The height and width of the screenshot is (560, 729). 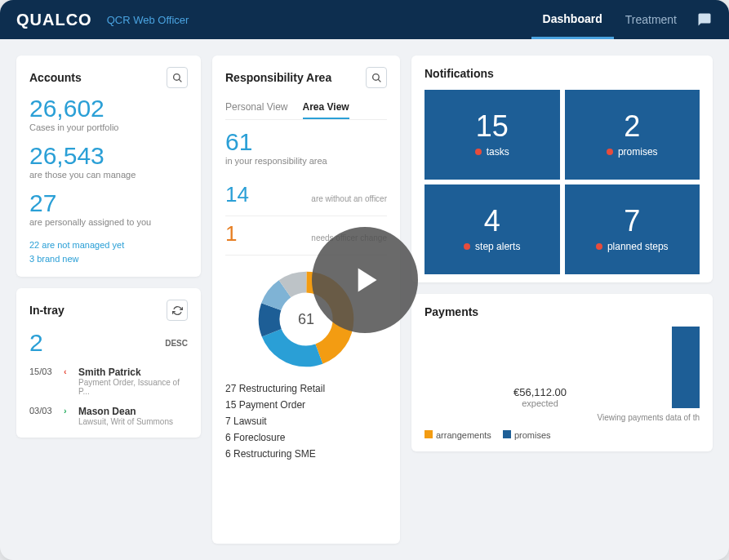 What do you see at coordinates (562, 73) in the screenshot?
I see `notifications-title: Notifications` at bounding box center [562, 73].